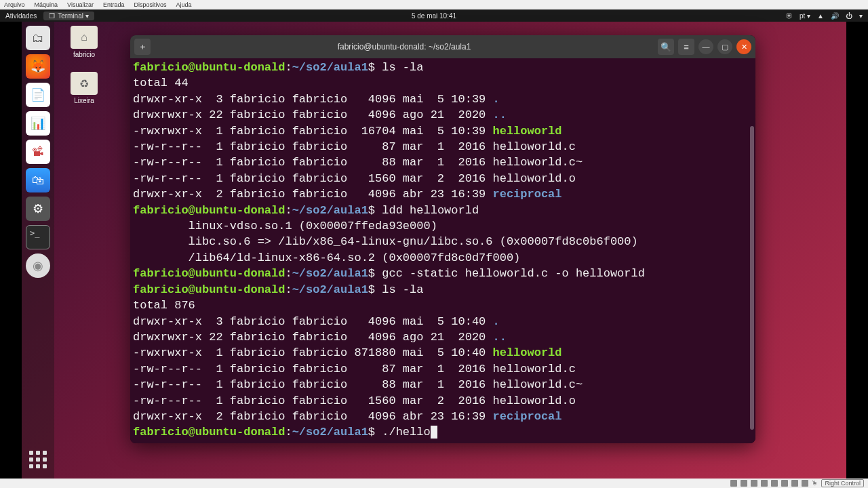 The height and width of the screenshot is (488, 868). I want to click on app-menu-terminal: ❐ Terminal ▾, so click(69, 16).